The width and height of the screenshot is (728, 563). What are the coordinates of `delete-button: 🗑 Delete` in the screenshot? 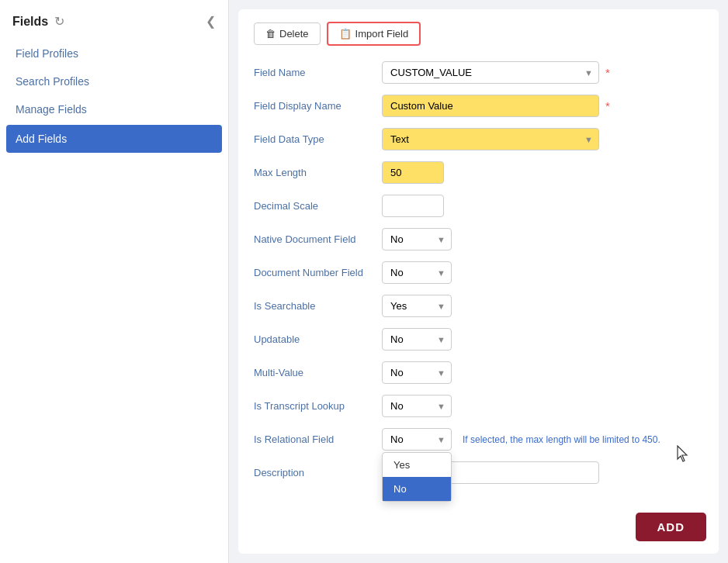 It's located at (287, 34).